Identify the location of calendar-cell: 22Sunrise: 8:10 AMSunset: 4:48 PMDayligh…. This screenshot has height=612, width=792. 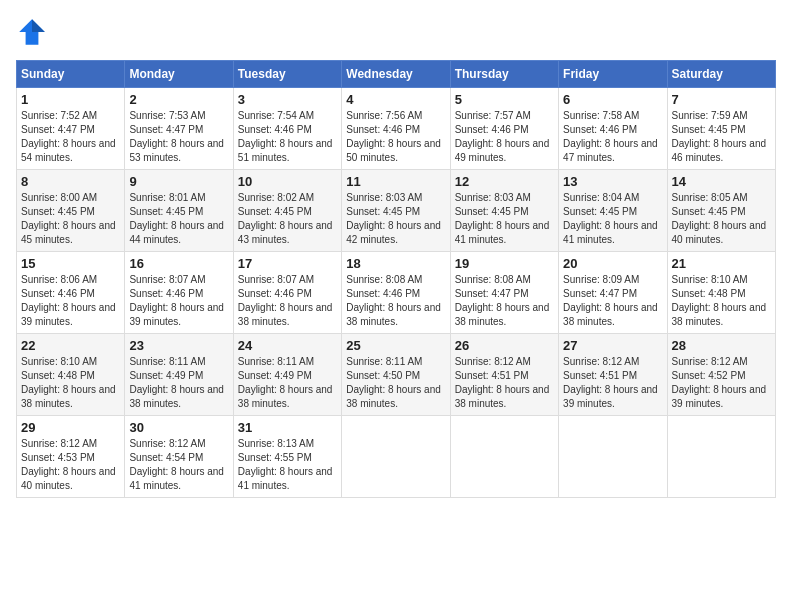
(71, 375).